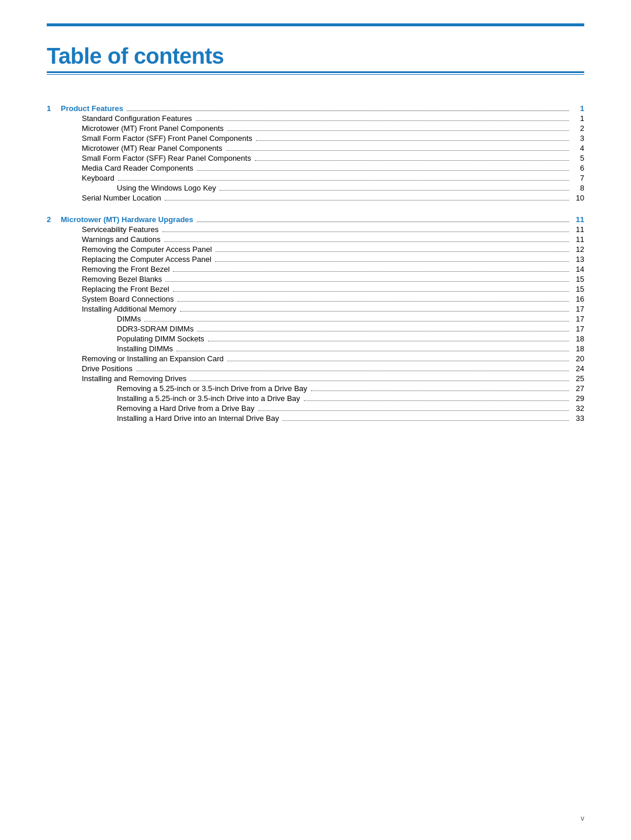  Describe the element at coordinates (167, 188) in the screenshot. I see `toc-entry-title: Using the Windows Logo Key` at that location.